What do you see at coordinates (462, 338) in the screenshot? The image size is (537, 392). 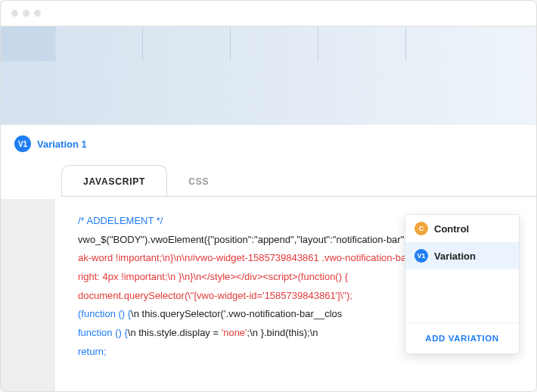 I see `add-variation-button: ADD VARIATION` at bounding box center [462, 338].